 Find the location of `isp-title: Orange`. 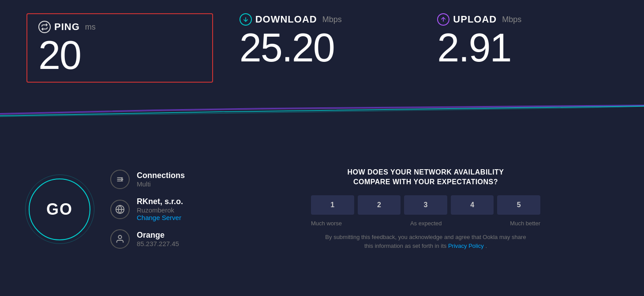

isp-title: Orange is located at coordinates (158, 235).